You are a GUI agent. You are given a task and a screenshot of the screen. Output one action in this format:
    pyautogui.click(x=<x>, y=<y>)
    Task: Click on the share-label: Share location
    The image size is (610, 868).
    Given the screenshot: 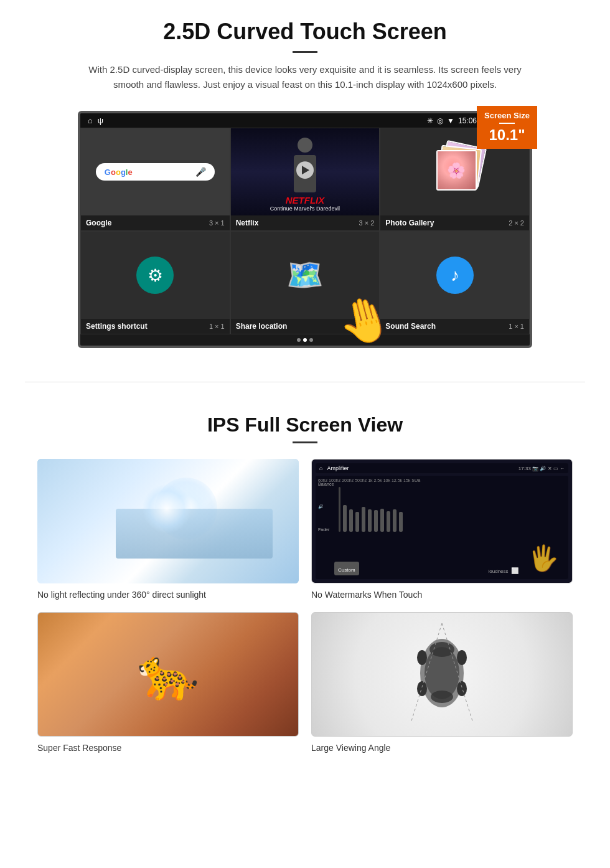 What is the action you would take?
    pyautogui.click(x=261, y=326)
    